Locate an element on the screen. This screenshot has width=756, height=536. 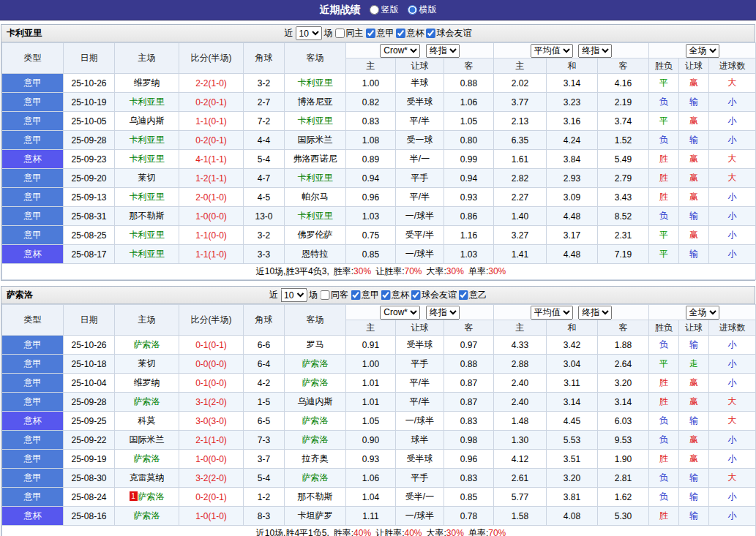
away-team-name: 弗洛西诺尼 is located at coordinates (315, 159).